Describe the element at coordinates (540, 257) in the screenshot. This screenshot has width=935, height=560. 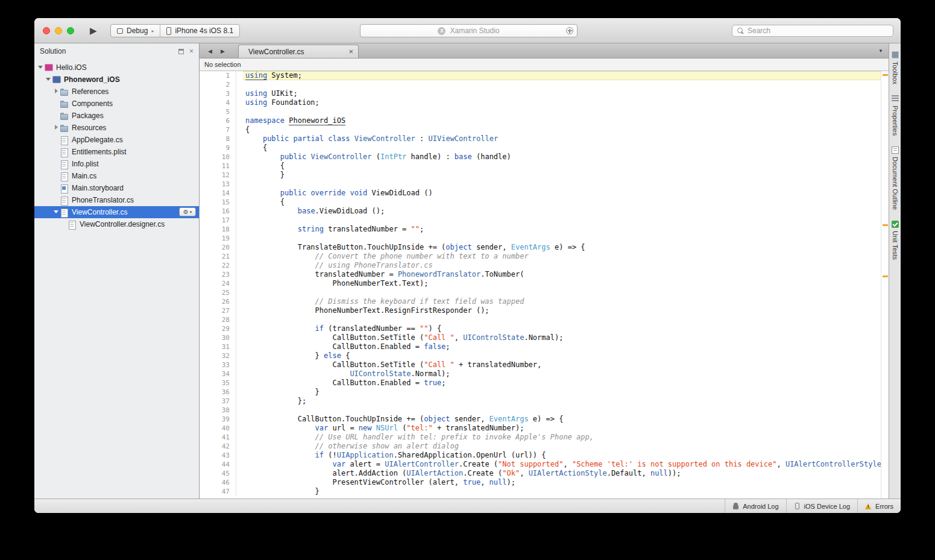
I see `code-line-21: 21 // Convert the phone number with text…` at that location.